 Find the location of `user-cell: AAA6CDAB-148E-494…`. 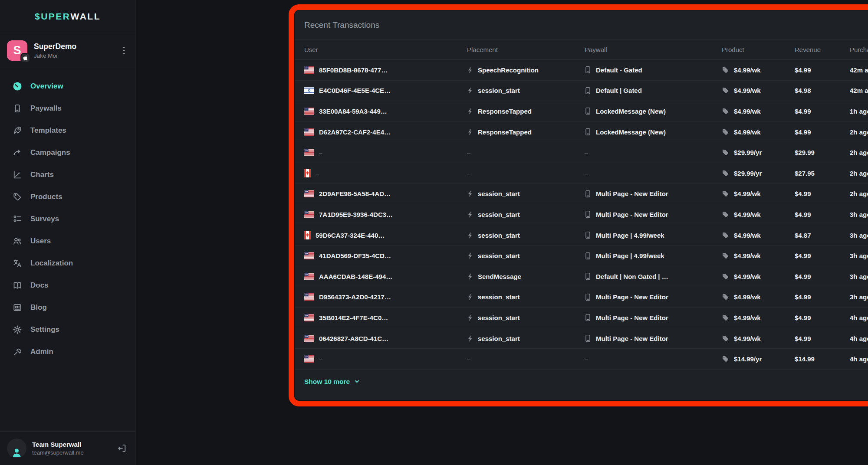

user-cell: AAA6CDAB-148E-494… is located at coordinates (385, 277).